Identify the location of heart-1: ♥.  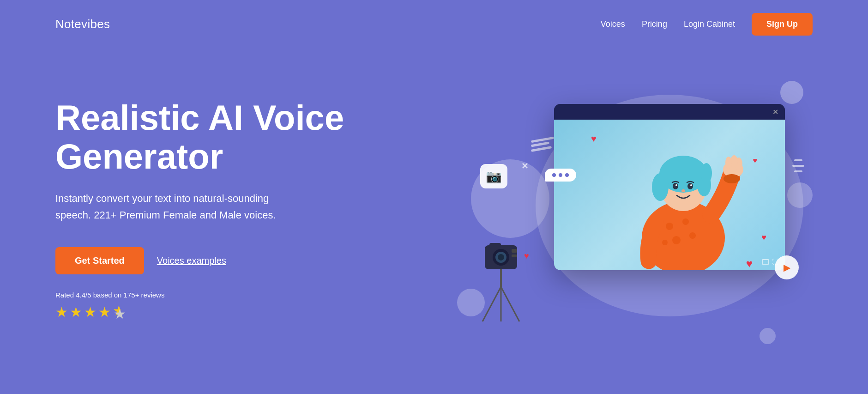
(594, 139).